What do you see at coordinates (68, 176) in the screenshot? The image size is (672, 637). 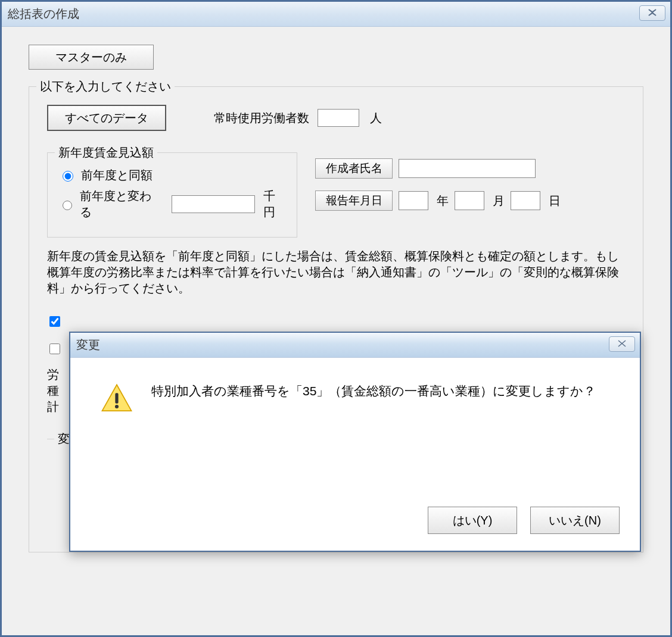 I see `radio-same` at bounding box center [68, 176].